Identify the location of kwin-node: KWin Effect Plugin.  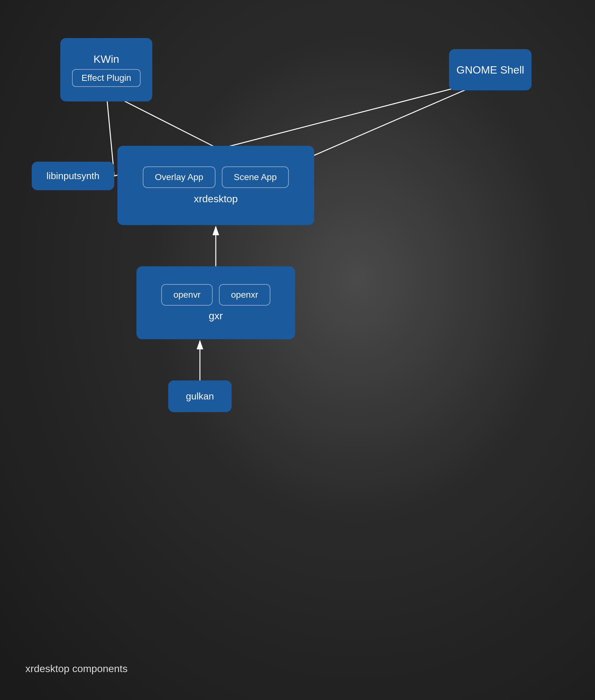
(107, 70).